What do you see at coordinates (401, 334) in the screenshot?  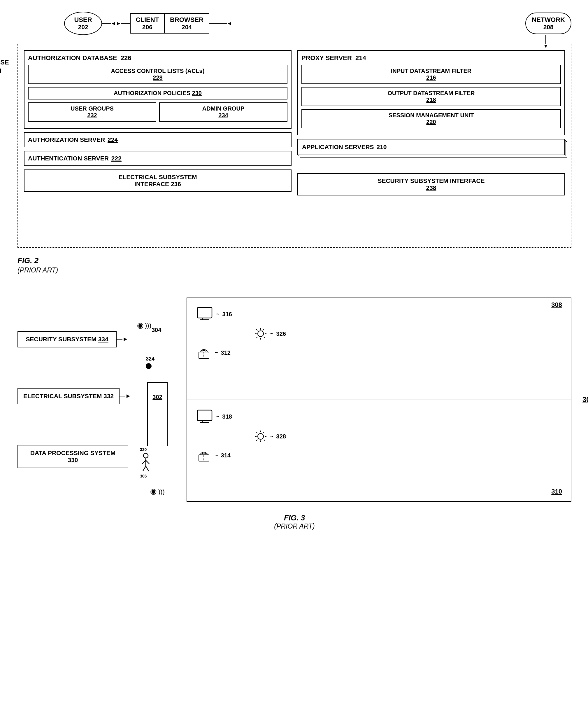 I see `light-326-row: ~ 326` at bounding box center [401, 334].